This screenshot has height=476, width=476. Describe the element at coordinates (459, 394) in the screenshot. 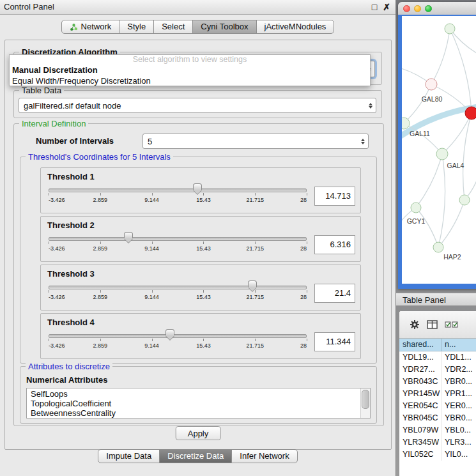

I see `table-cell: YPR1...` at that location.